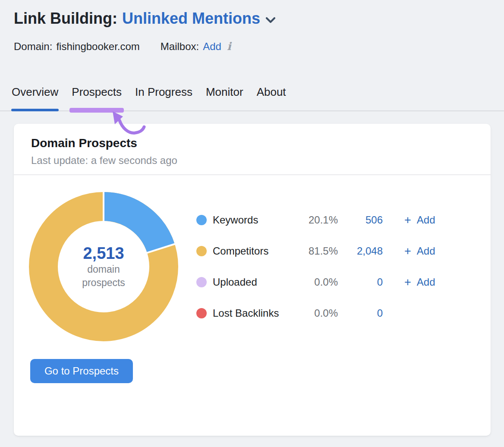  What do you see at coordinates (224, 99) in the screenshot?
I see `tab-monitor: Monitor` at bounding box center [224, 99].